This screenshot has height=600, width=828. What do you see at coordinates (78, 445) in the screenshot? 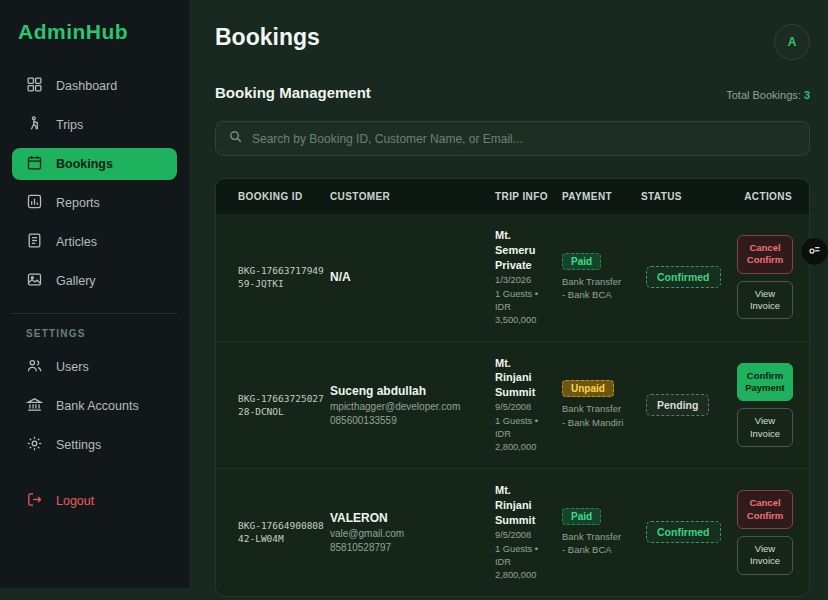
I see `sidebar-item-label: Settings` at bounding box center [78, 445].